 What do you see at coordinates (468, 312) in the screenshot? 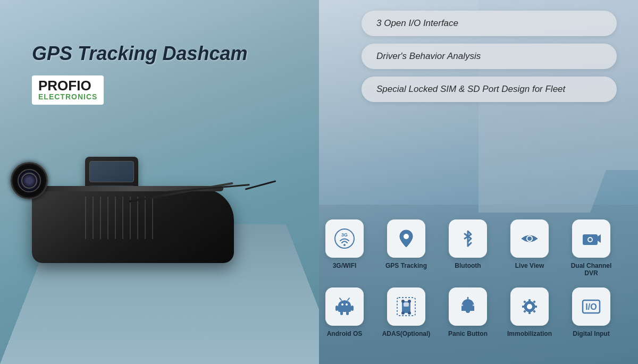
I see `feature-panic-button: Panic Button` at bounding box center [468, 312].